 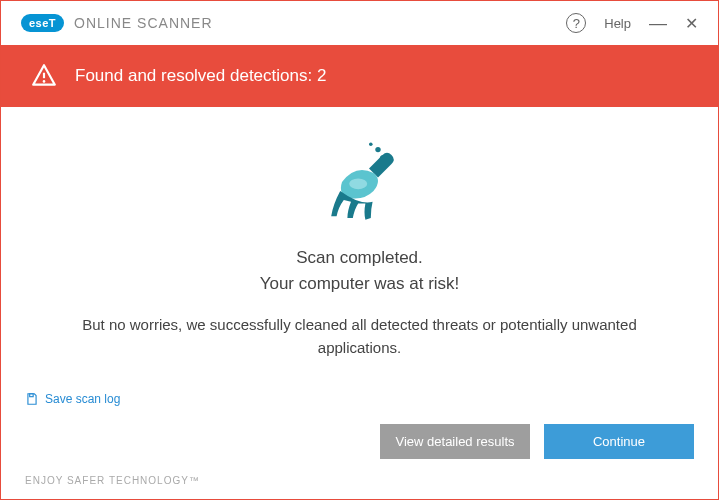 I want to click on help-link: Help, so click(x=618, y=24).